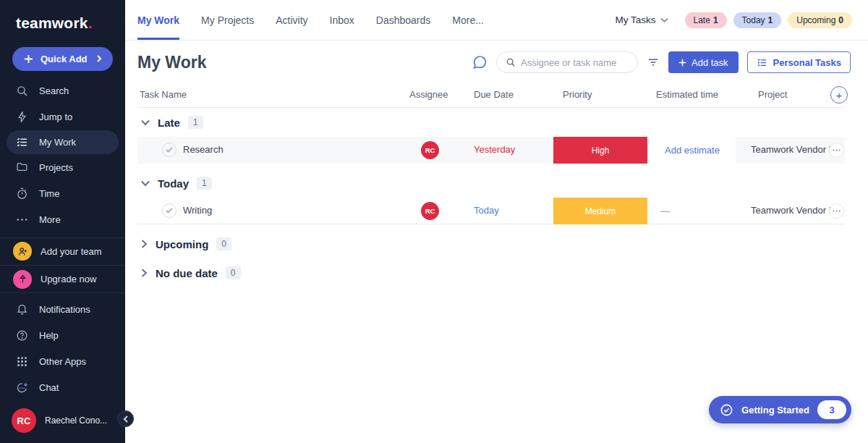 Image resolution: width=868 pixels, height=443 pixels. I want to click on upgrade-arrow-icon, so click(22, 279).